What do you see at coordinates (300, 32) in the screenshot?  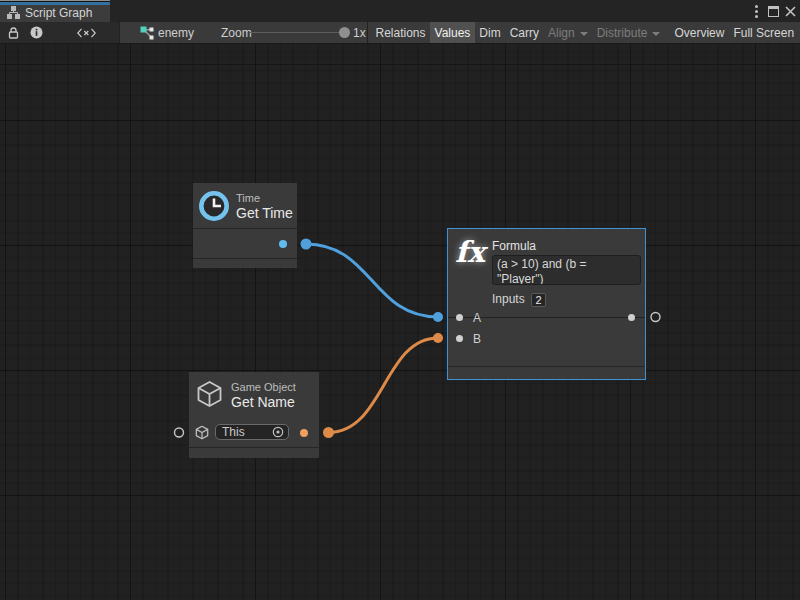 I see `zoom-slider-track` at bounding box center [300, 32].